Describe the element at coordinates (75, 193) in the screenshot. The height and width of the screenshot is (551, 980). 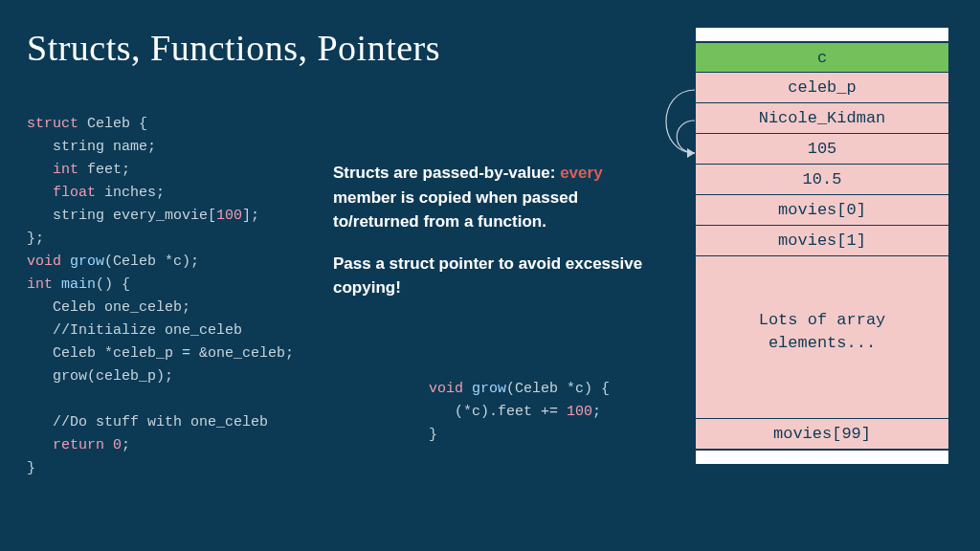
I see `code-token: float` at that location.